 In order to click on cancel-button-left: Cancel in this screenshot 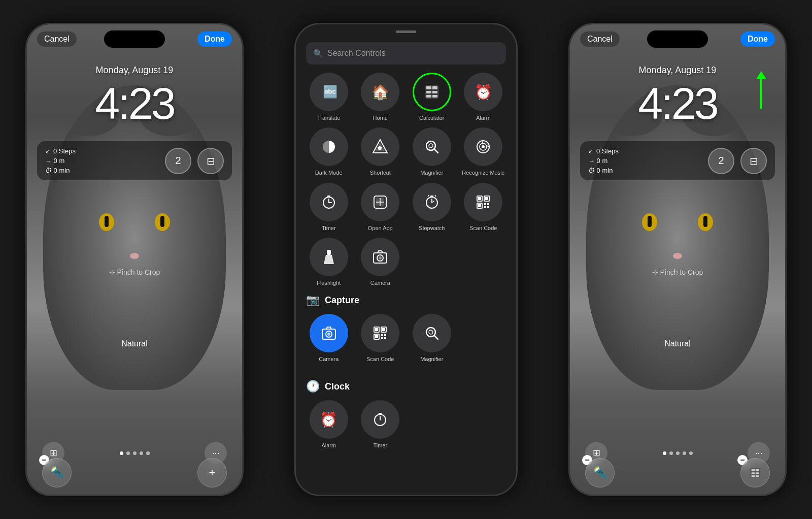, I will do `click(57, 39)`.